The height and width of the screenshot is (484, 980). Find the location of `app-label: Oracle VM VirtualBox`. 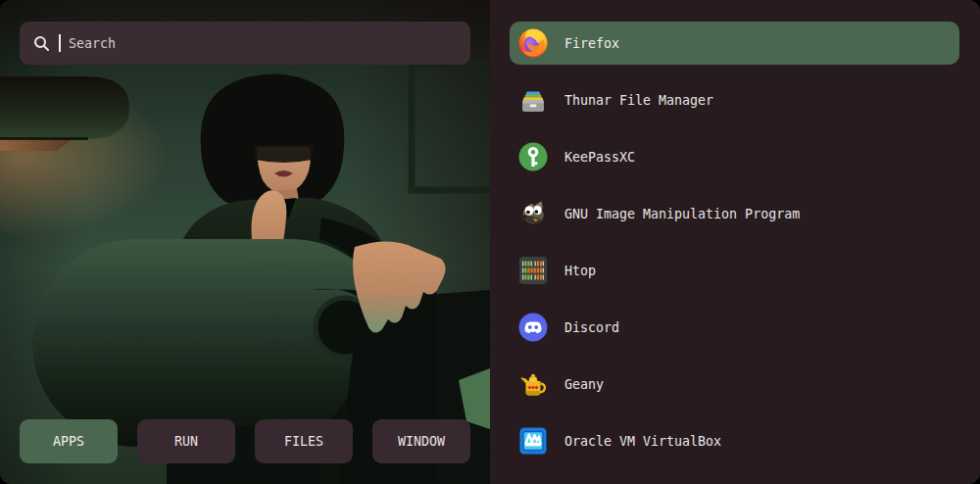

app-label: Oracle VM VirtualBox is located at coordinates (643, 441).